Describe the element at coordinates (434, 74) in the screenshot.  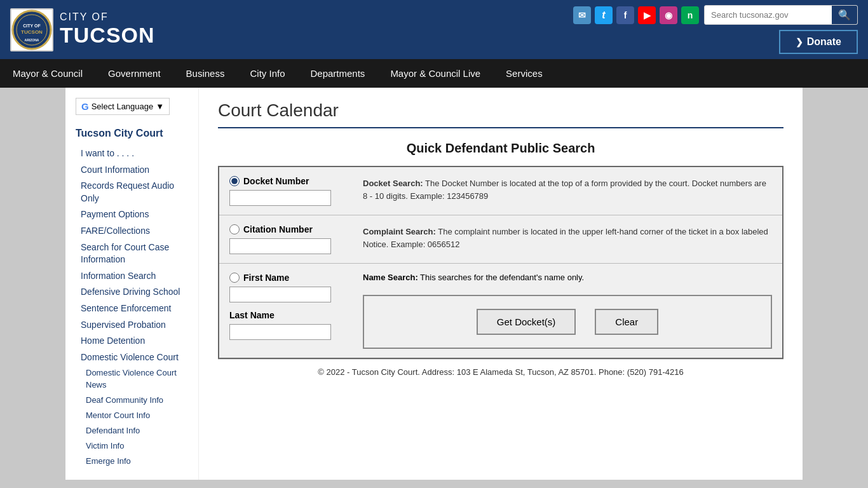
I see `main-nav: Mayor & Council Government Business City…` at that location.